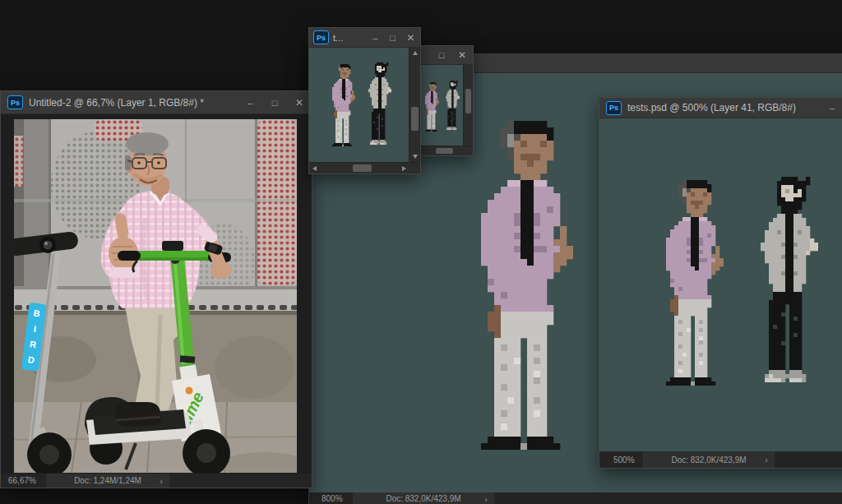  Describe the element at coordinates (414, 168) in the screenshot. I see `scrollbar-corner` at that location.